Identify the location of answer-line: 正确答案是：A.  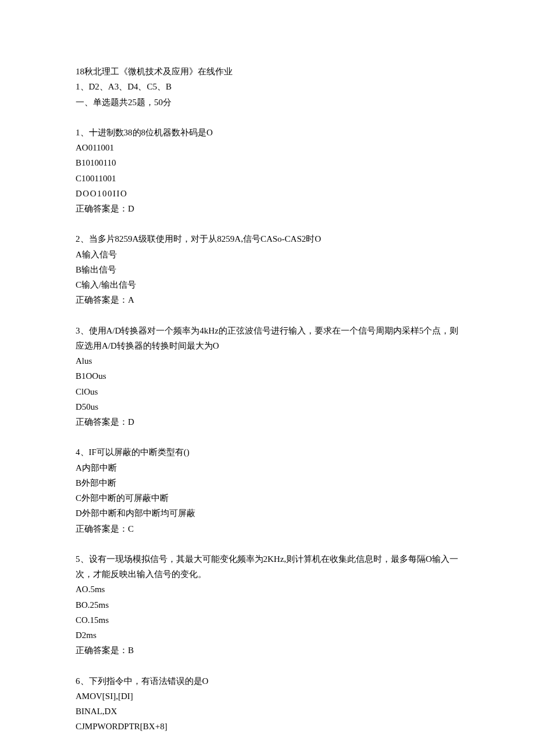
(268, 300).